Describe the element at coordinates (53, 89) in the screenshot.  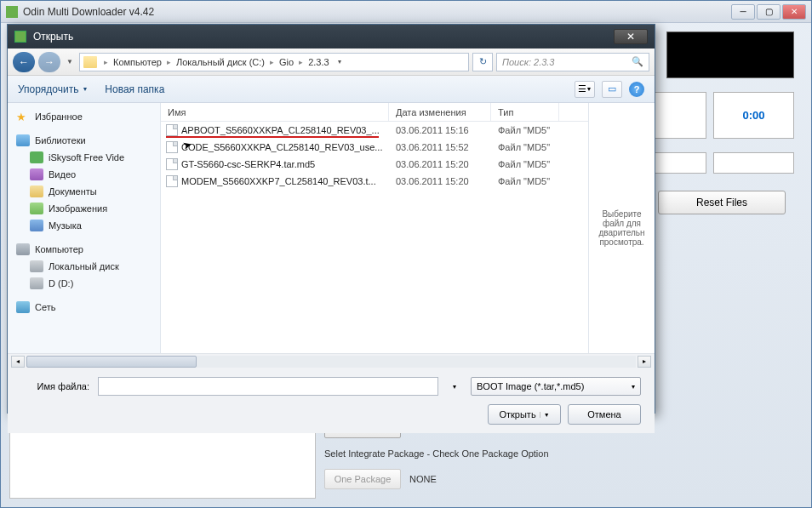
I see `organize-menu: Упорядочить▼` at that location.